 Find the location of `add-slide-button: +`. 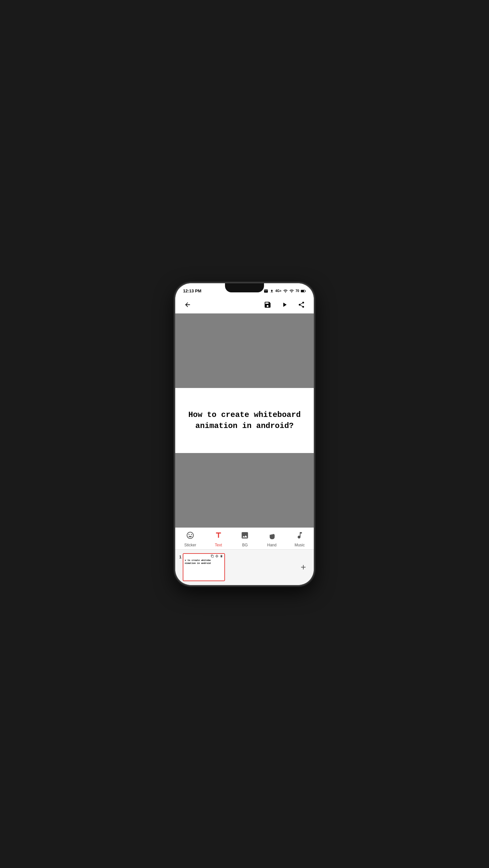

add-slide-button: + is located at coordinates (303, 567).